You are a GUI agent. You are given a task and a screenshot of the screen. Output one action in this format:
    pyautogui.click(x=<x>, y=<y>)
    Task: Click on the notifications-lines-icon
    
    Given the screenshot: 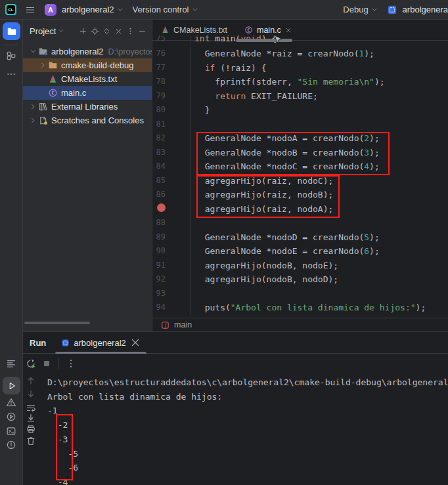 What is the action you would take?
    pyautogui.click(x=11, y=364)
    